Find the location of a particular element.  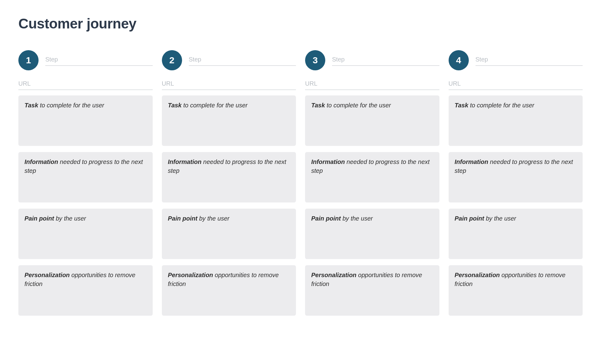

step-number-badge: 2 is located at coordinates (172, 60).